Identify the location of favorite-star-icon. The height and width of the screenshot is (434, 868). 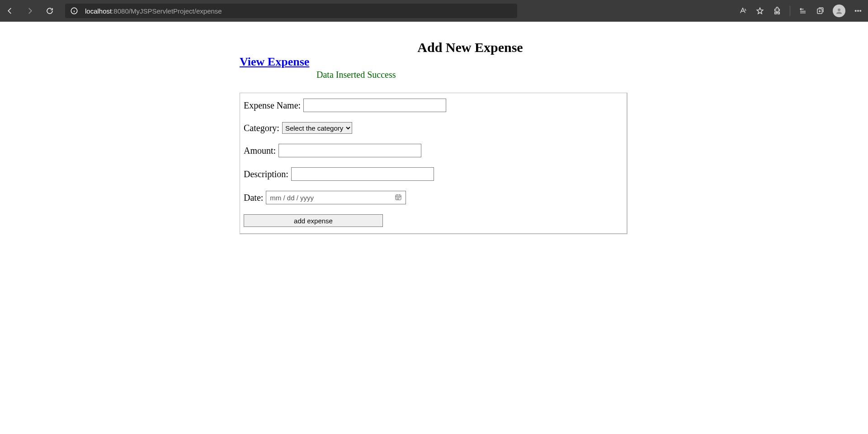
(760, 11).